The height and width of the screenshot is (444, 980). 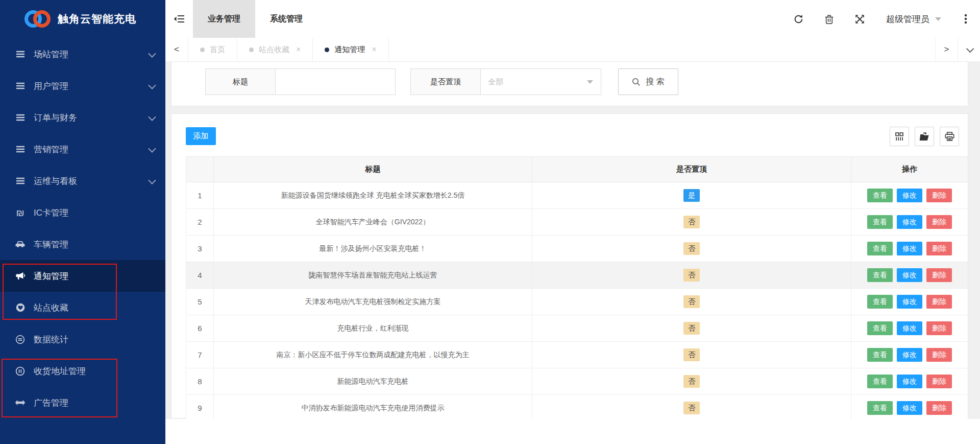 I want to click on sidebar-item: 数据统计, so click(x=83, y=339).